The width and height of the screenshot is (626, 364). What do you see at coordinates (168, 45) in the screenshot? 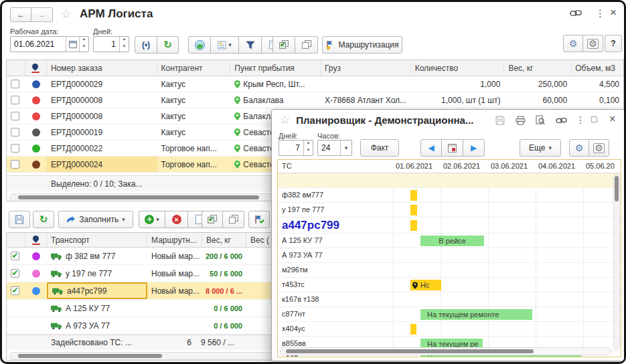
I see `refresh-button: ↻` at bounding box center [168, 45].